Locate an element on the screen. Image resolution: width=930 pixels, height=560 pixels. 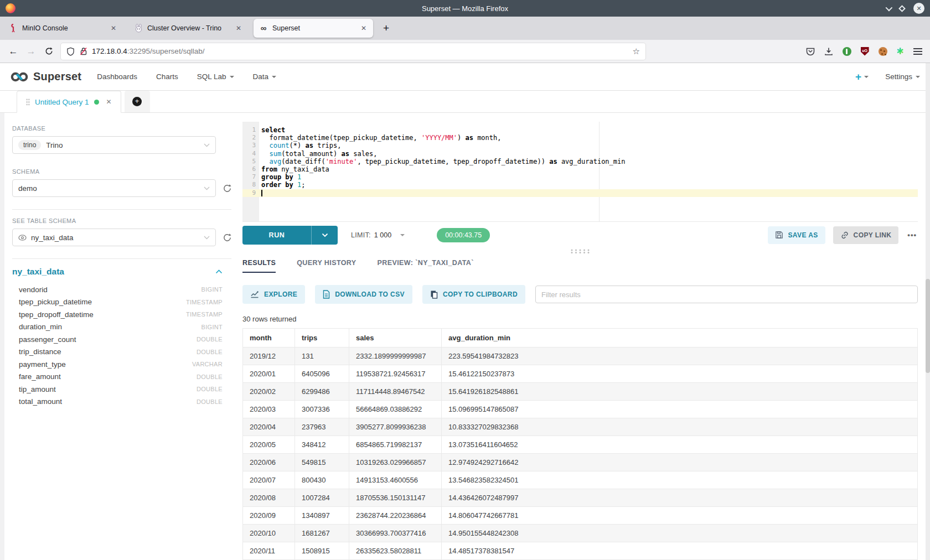
run-options-caret is located at coordinates (324, 235).